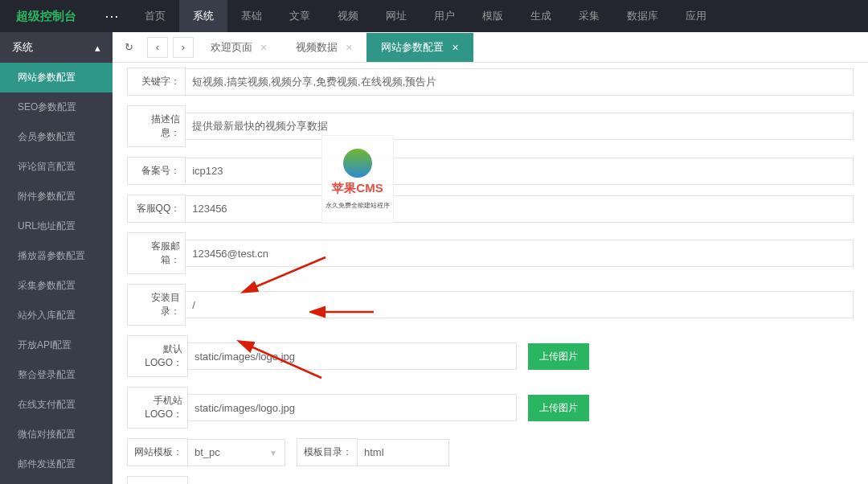 This screenshot has width=868, height=484. I want to click on row-mlogo: 手机站LOGO： 上传图片, so click(490, 408).